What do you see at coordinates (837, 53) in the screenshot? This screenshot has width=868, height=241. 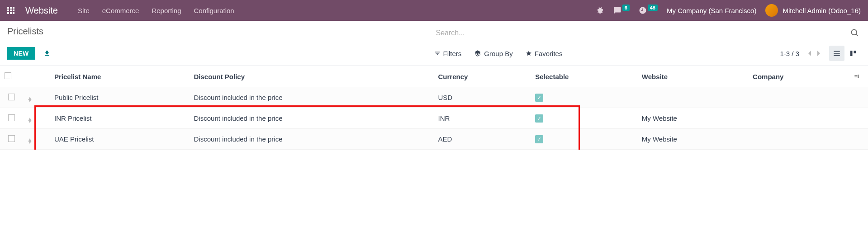 I see `list-view-button` at bounding box center [837, 53].